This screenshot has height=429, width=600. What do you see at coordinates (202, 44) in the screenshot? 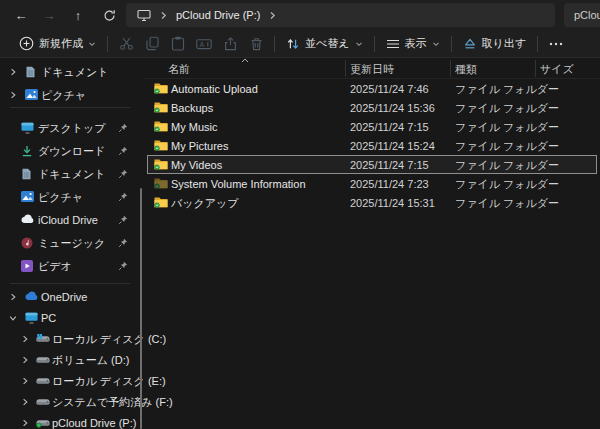
I see `svg-text: A` at bounding box center [202, 44].